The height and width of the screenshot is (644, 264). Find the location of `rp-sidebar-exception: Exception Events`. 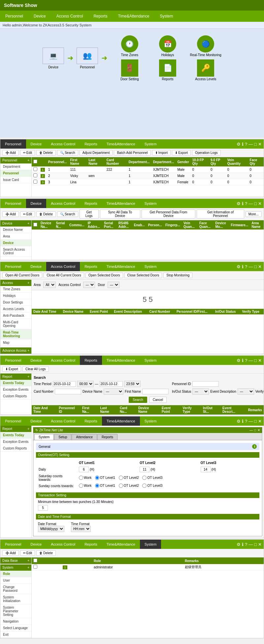

rp-sidebar-exception: Exception Events is located at coordinates (16, 390).